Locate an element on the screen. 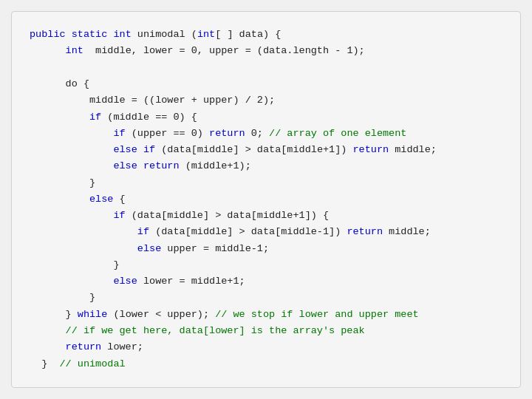 The width and height of the screenshot is (532, 399). keyword-return-4: return is located at coordinates (365, 232).